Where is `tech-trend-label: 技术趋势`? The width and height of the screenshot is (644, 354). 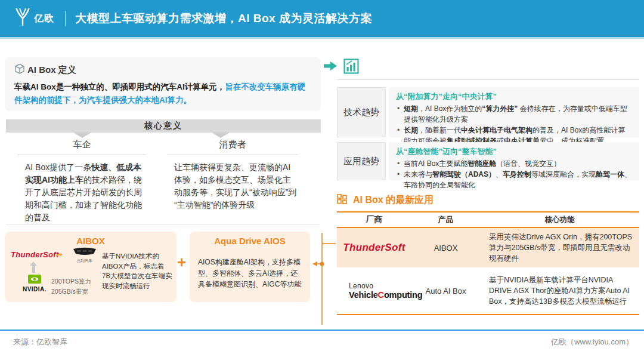 tech-trend-label: 技术趋势 is located at coordinates (361, 112).